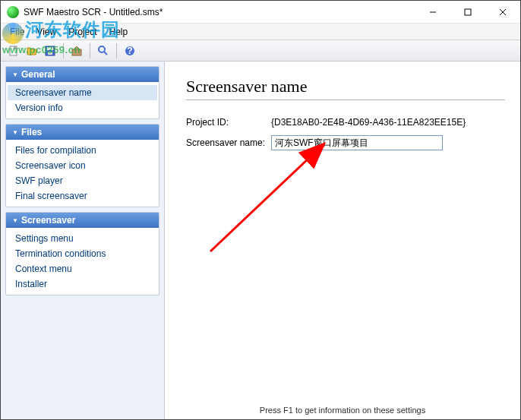 This screenshot has width=521, height=420. What do you see at coordinates (346, 122) in the screenshot?
I see `row-project-id: Project ID: {D3E18AB0-2E4B-4D69-A436-11E…` at bounding box center [346, 122].